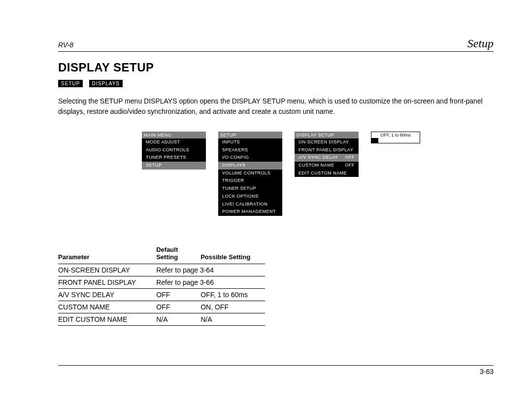 This screenshot has height=411, width=532. I want to click on main-menu-box: MAIN MENU MODE ADJUSTAUDIO CONTROLSTUNER…, so click(174, 151).